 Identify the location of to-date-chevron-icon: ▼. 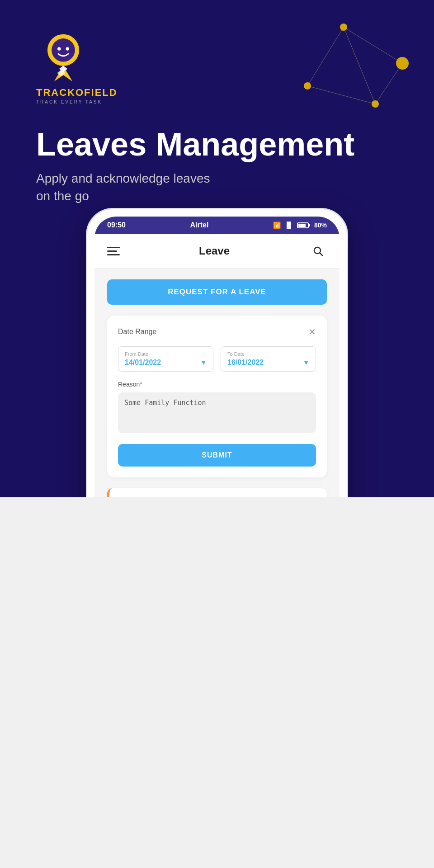
(306, 363).